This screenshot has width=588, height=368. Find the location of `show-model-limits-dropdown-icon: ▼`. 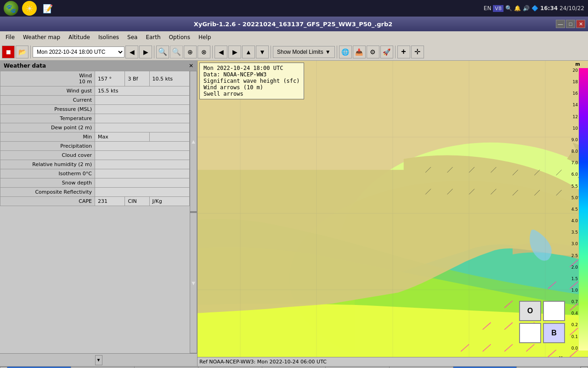

show-model-limits-dropdown-icon: ▼ is located at coordinates (328, 52).